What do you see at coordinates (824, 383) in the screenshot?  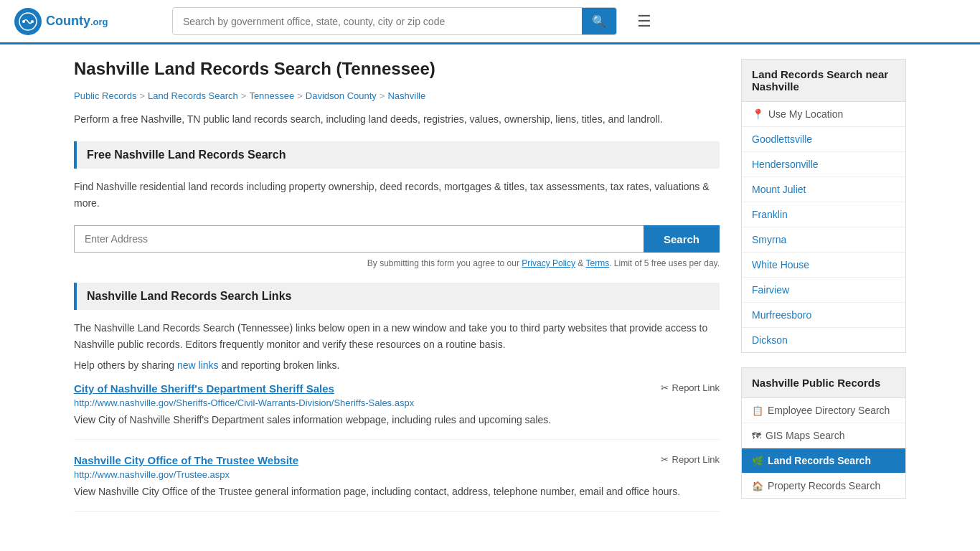 I see `sidebar-public-records-title: Nashville Public Records` at bounding box center [824, 383].